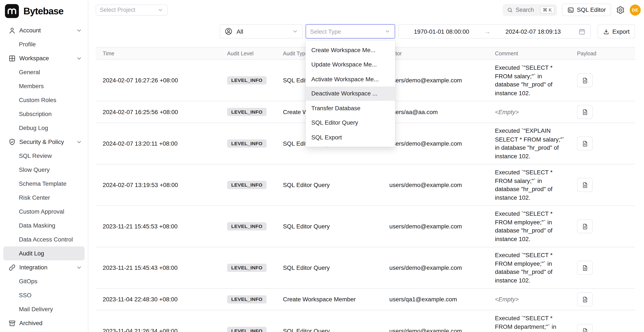  Describe the element at coordinates (42, 212) in the screenshot. I see `sidebar-item-label: Custom Approval` at that location.